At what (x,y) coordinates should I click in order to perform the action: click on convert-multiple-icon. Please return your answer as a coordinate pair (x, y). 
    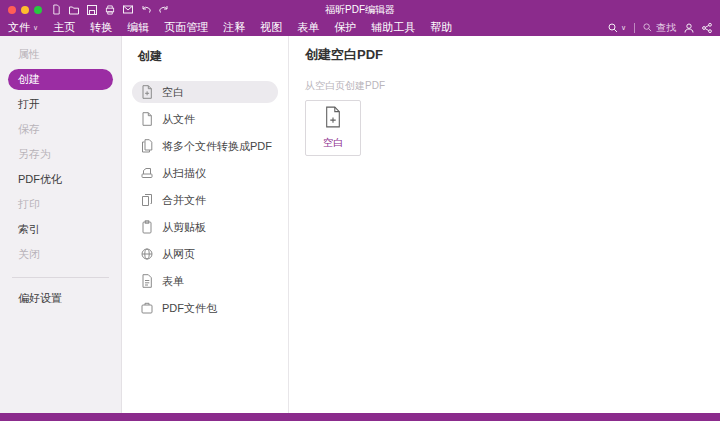
    Looking at the image, I should click on (147, 146).